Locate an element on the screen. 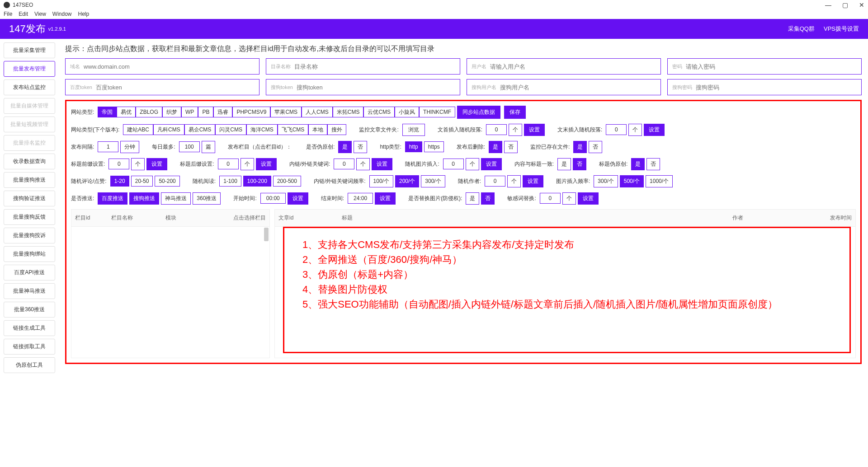  sidebar-item-7: 批量搜狗推送 is located at coordinates (29, 180).